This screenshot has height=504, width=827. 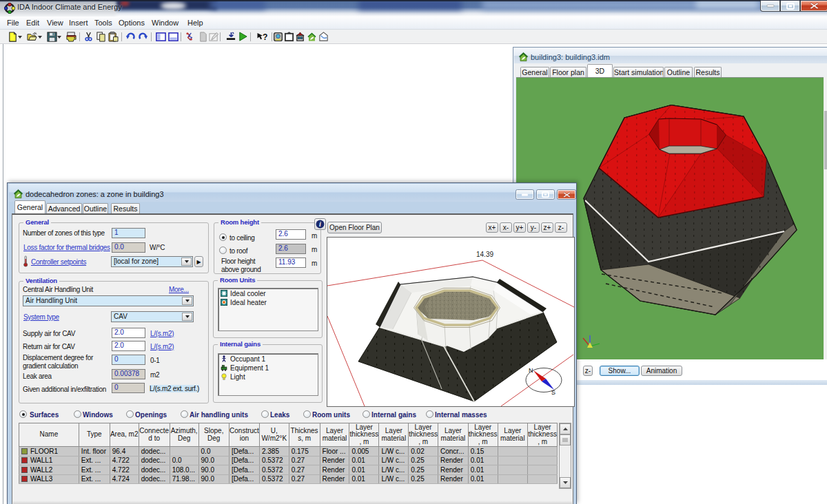 I want to click on svg-text: S, so click(x=553, y=392).